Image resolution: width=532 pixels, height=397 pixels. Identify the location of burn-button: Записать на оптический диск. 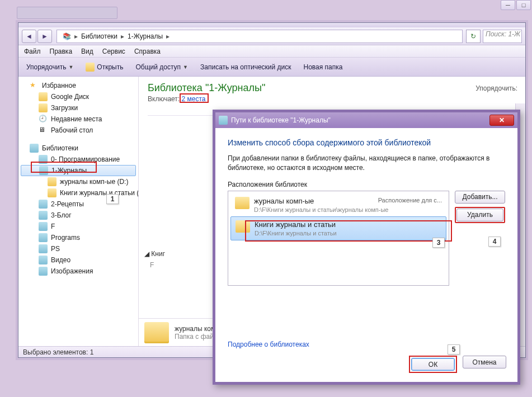
(246, 67).